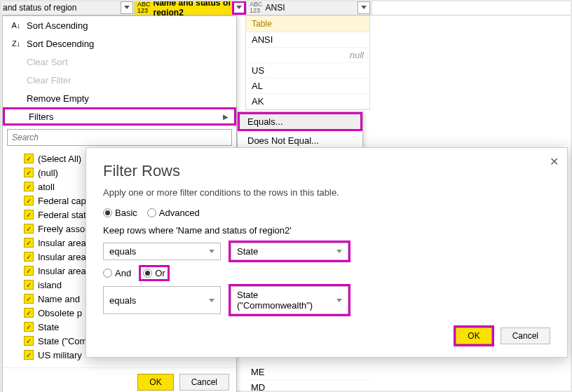 Image resolution: width=572 pixels, height=392 pixels. What do you see at coordinates (327, 230) in the screenshot?
I see `keep-rows-label: Keep rows where 'Name and status of regi…` at bounding box center [327, 230].